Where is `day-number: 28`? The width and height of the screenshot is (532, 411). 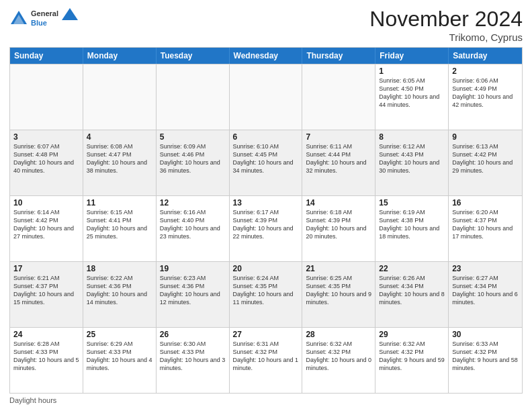 day-number: 28 is located at coordinates (339, 334).